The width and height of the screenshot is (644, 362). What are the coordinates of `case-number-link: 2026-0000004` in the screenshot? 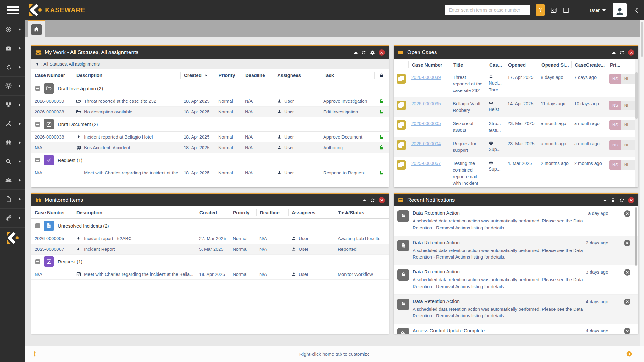 It's located at (426, 144).